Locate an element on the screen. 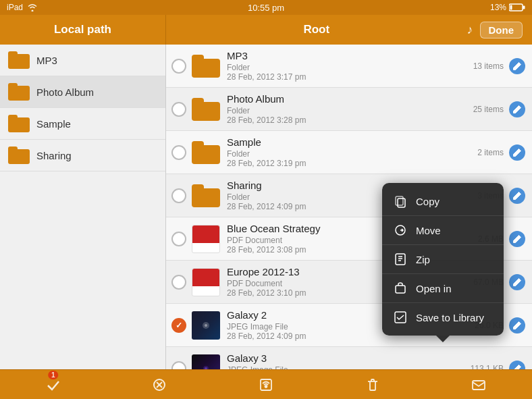  toolbar-wifi-btn is located at coordinates (266, 385).